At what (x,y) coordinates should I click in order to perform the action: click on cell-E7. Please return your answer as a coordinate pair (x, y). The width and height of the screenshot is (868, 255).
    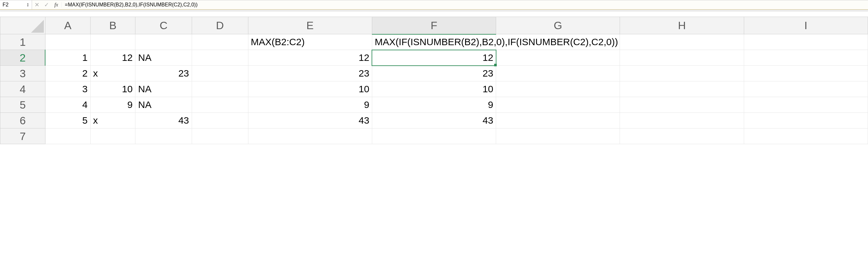
    Looking at the image, I should click on (310, 136).